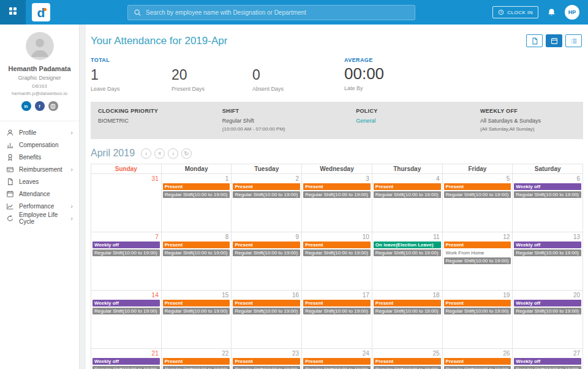  I want to click on linkedin-icon: in, so click(26, 106).